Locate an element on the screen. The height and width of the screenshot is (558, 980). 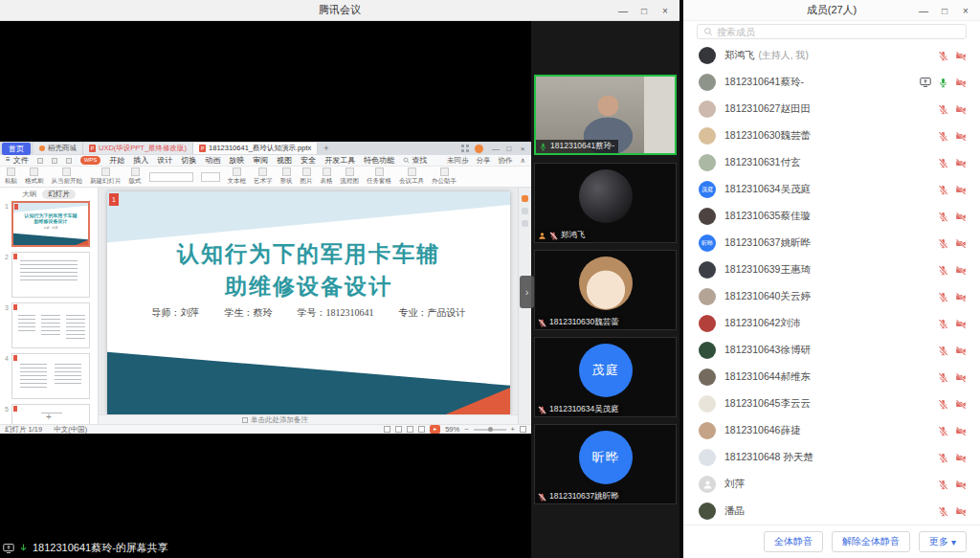
notes-view-icon is located at coordinates (421, 429).